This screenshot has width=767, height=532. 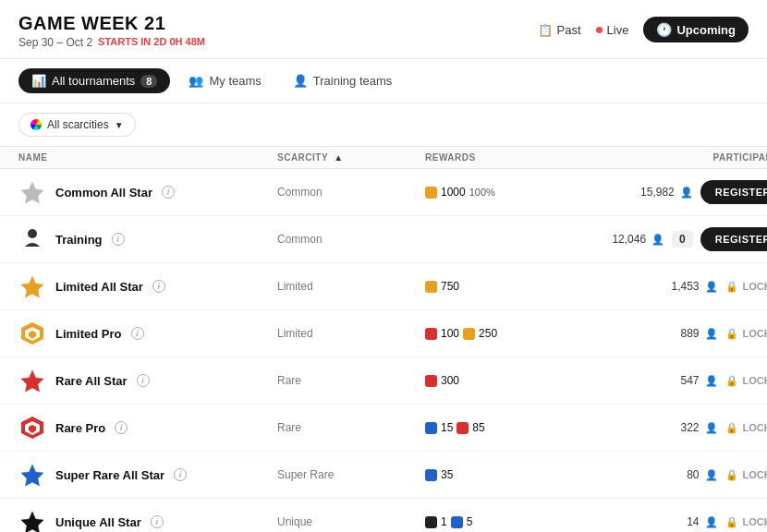 I want to click on tournament-name: Unique All Star, so click(x=98, y=523).